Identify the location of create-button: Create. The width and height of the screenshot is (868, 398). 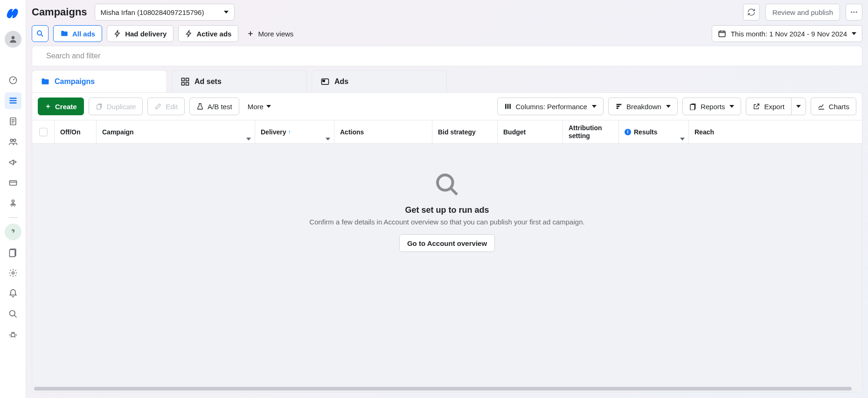
(61, 106).